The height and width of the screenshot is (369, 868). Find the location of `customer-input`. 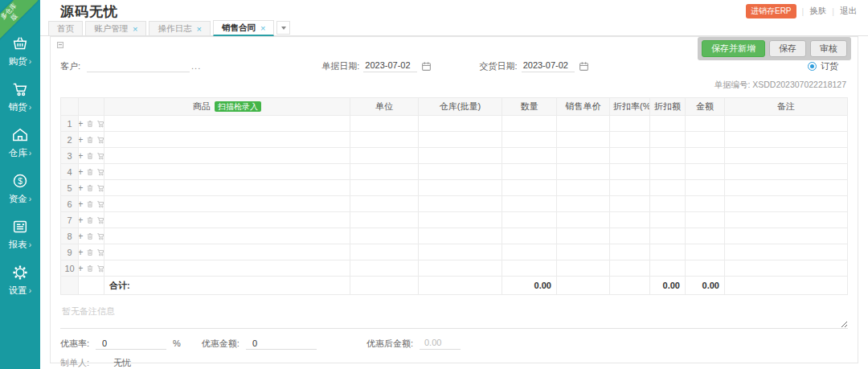

customer-input is located at coordinates (138, 66).